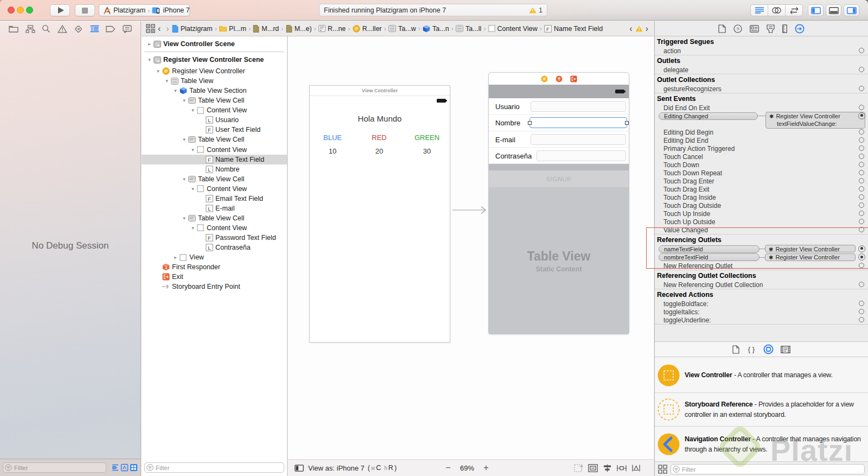  What do you see at coordinates (578, 468) in the screenshot?
I see `update-frames-icon` at bounding box center [578, 468].